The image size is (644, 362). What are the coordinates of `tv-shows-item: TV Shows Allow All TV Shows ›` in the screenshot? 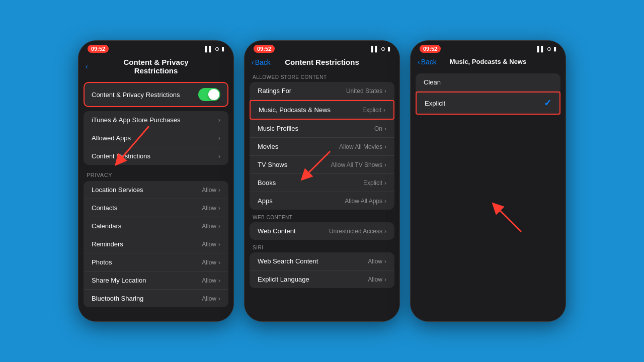 It's located at (322, 165).